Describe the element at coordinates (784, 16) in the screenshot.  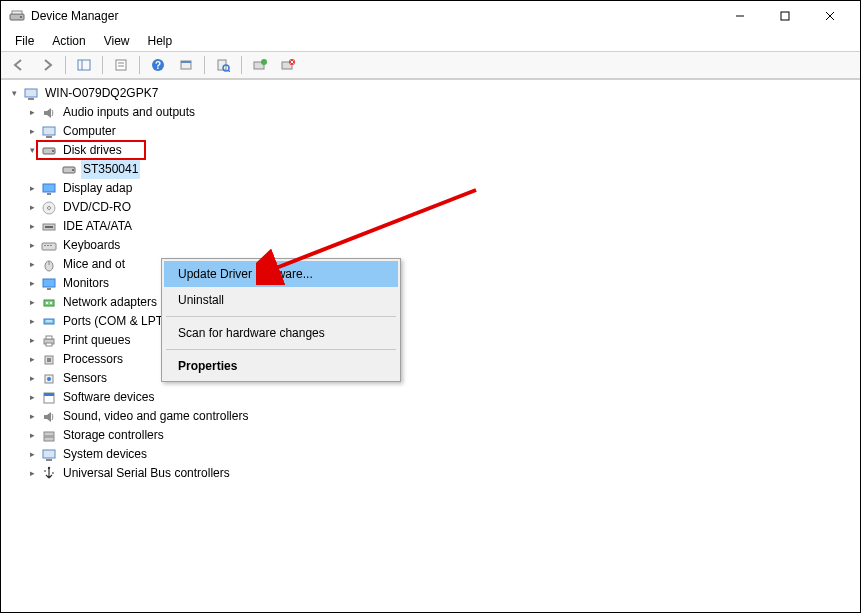
I see `maximize-button` at that location.